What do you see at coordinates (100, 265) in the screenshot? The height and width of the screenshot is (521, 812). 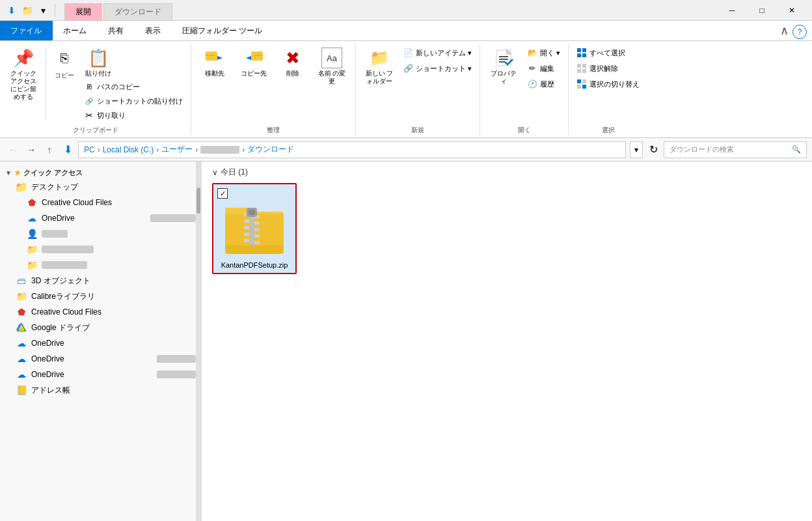 I see `sidebar-item-folder2: 📁` at bounding box center [100, 265].